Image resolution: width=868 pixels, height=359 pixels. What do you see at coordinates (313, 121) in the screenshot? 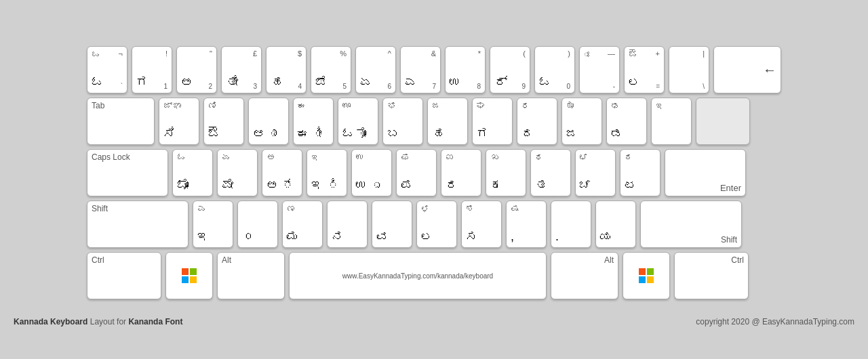
I see `key-r: ಈ ಈ ೀ` at bounding box center [313, 121].